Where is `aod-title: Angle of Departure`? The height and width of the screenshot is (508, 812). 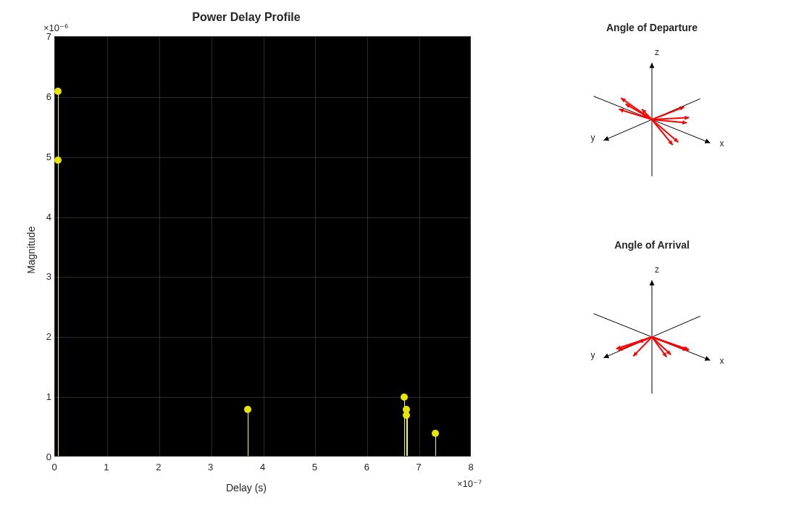
aod-title: Angle of Departure is located at coordinates (652, 28).